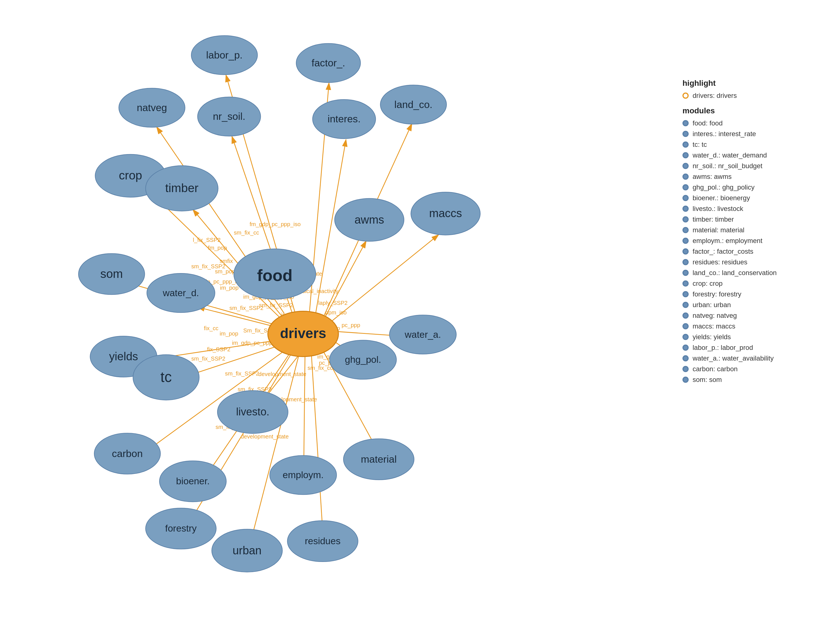  I want to click on node-forestry-label: forestry, so click(181, 529).